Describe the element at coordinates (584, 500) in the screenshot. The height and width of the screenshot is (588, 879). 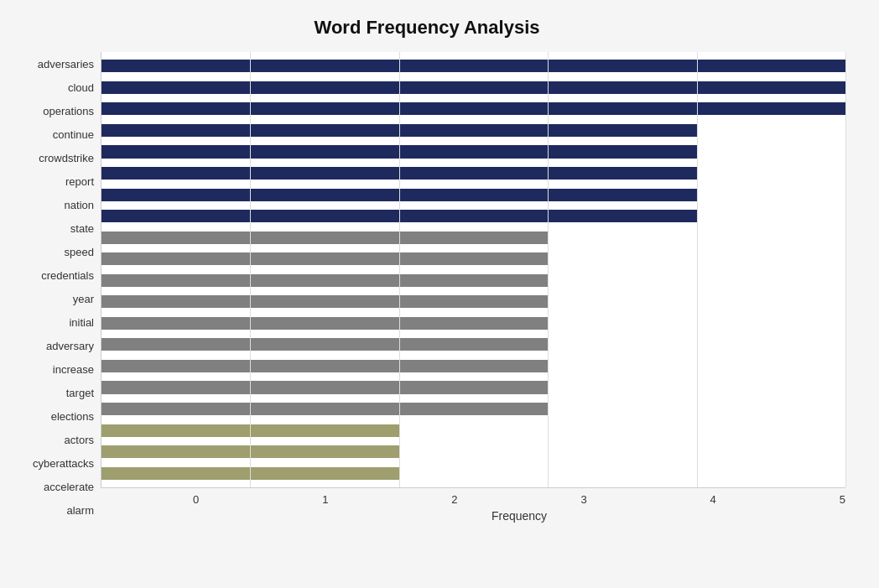
I see `x-tick: 3` at that location.